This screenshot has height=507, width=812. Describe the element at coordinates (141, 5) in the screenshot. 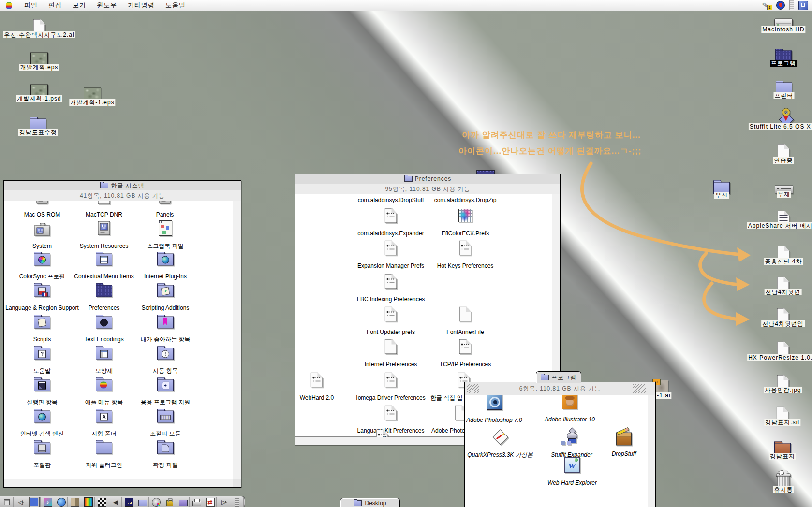

I see `menu-5: 기타명령` at that location.